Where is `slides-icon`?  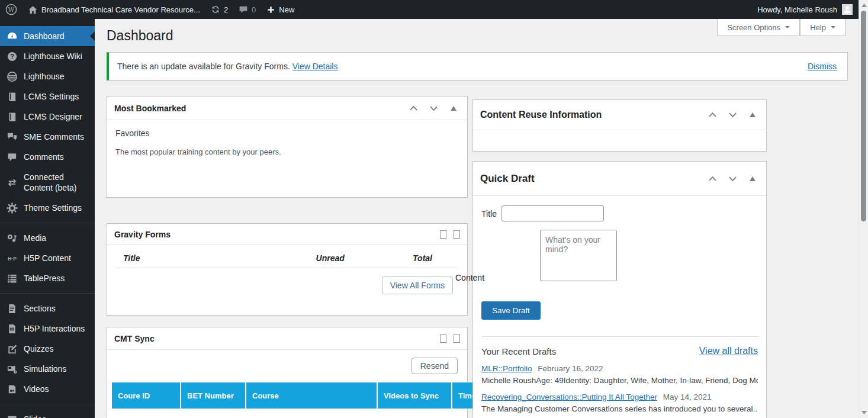 slides-icon is located at coordinates (12, 416).